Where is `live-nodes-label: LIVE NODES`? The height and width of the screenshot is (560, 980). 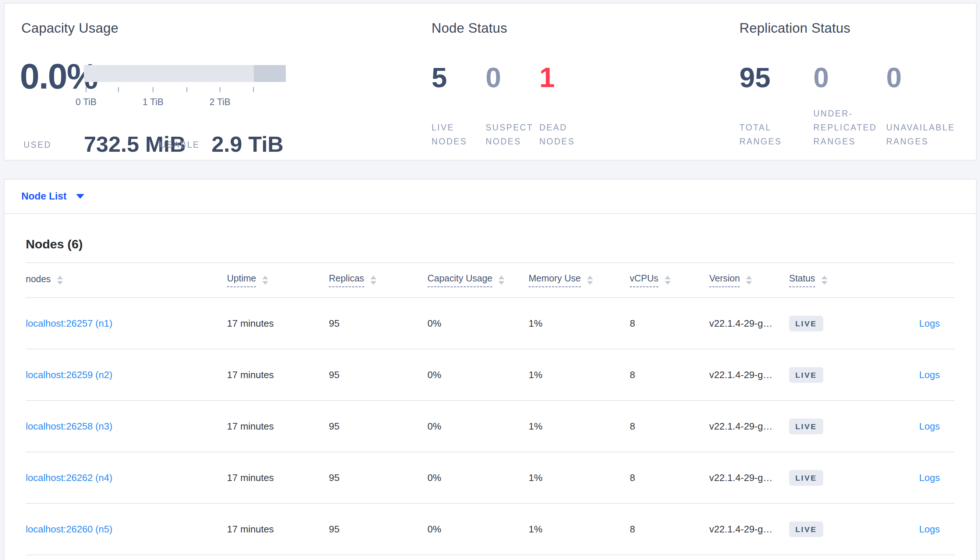 live-nodes-label: LIVE NODES is located at coordinates (457, 135).